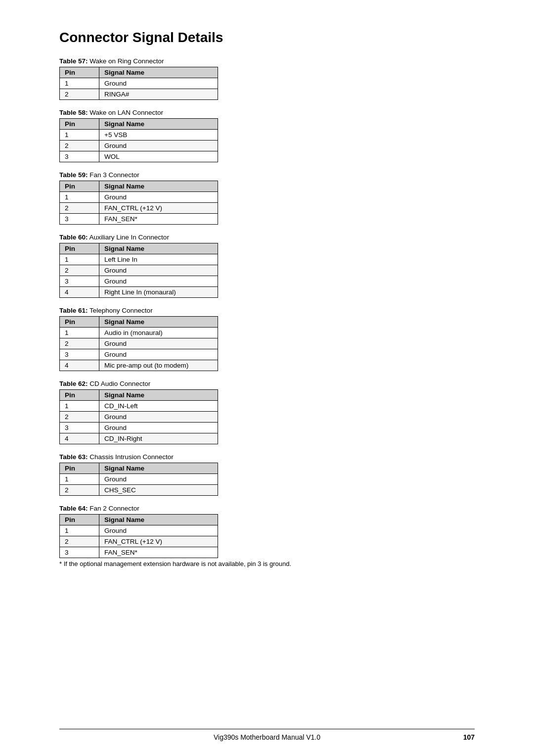 Image resolution: width=534 pixels, height=756 pixels. What do you see at coordinates (139, 406) in the screenshot?
I see `table-row: 1CD_IN-Left` at bounding box center [139, 406].